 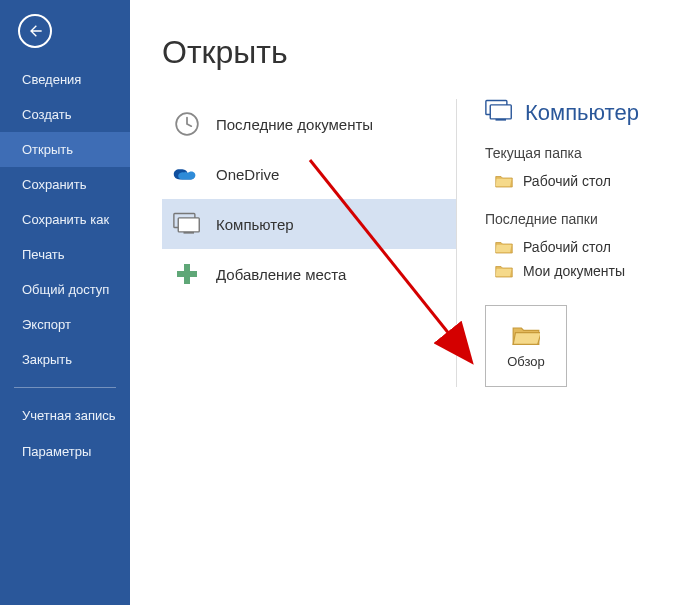 I want to click on nav-new: Создать, so click(x=65, y=114).